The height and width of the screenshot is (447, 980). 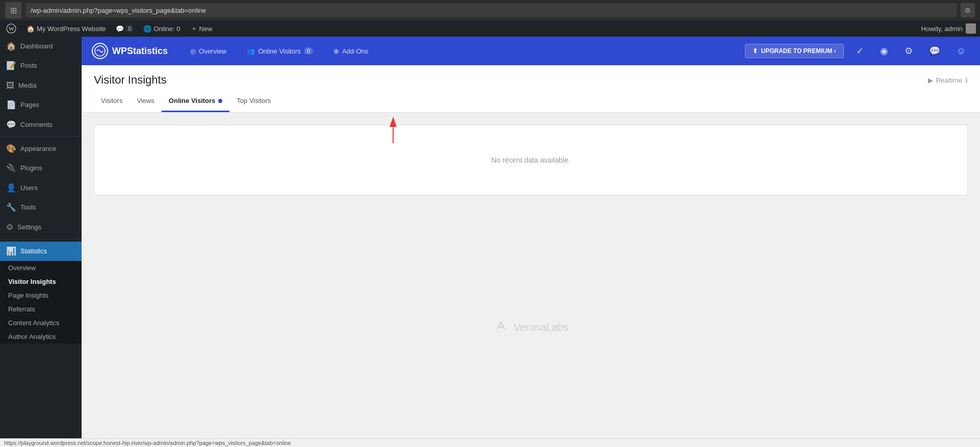 What do you see at coordinates (41, 168) in the screenshot?
I see `sidebar-item-plugins: 🔌 Plugins` at bounding box center [41, 168].